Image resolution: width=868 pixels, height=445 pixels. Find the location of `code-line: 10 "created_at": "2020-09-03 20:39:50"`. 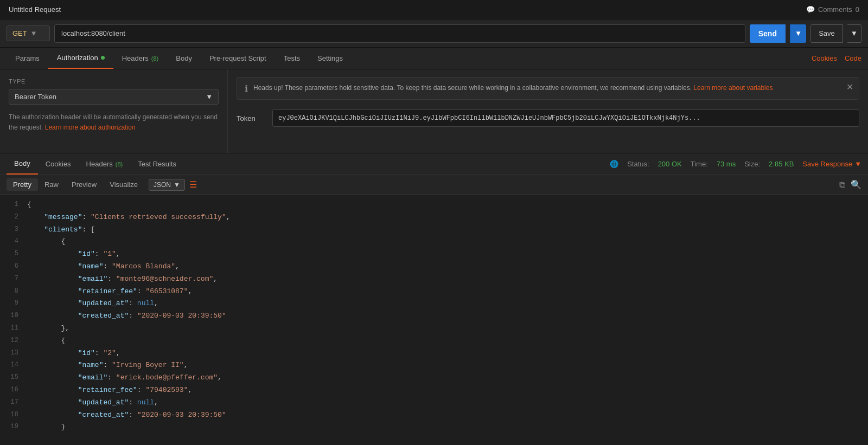

code-line: 10 "created_at": "2020-09-03 20:39:50" is located at coordinates (434, 317).